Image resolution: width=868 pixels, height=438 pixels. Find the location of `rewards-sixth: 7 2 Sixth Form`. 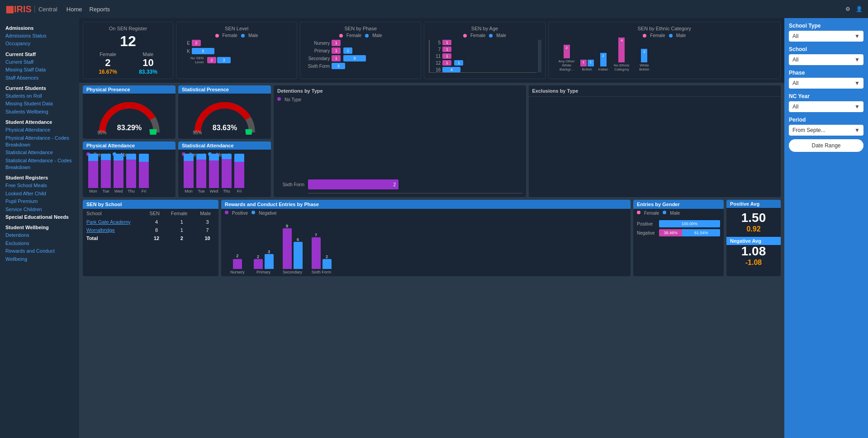

rewards-sixth: 7 2 Sixth Form is located at coordinates (322, 254).